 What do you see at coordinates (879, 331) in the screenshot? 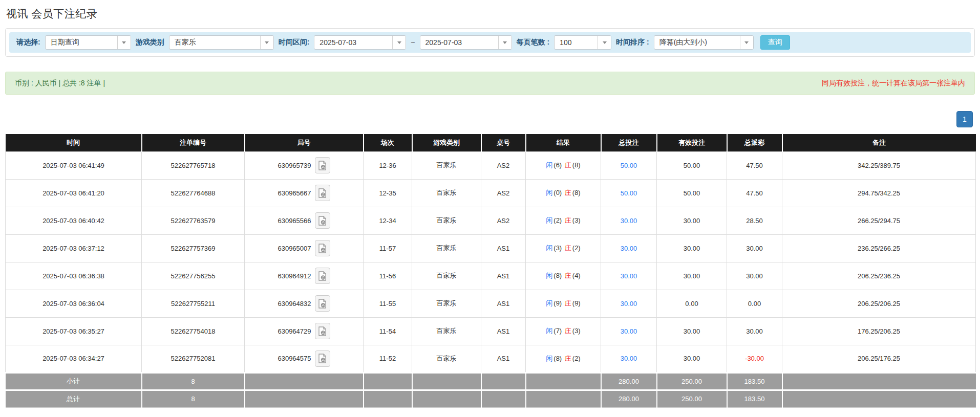
I see `cell-note: 176.25/206.25` at bounding box center [879, 331].